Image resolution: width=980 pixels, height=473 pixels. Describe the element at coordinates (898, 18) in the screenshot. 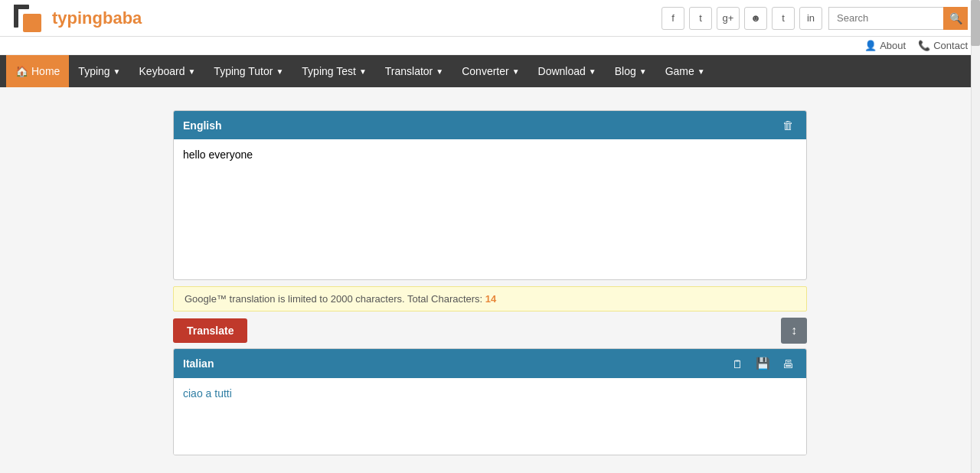

I see `search-area: 🔍` at that location.